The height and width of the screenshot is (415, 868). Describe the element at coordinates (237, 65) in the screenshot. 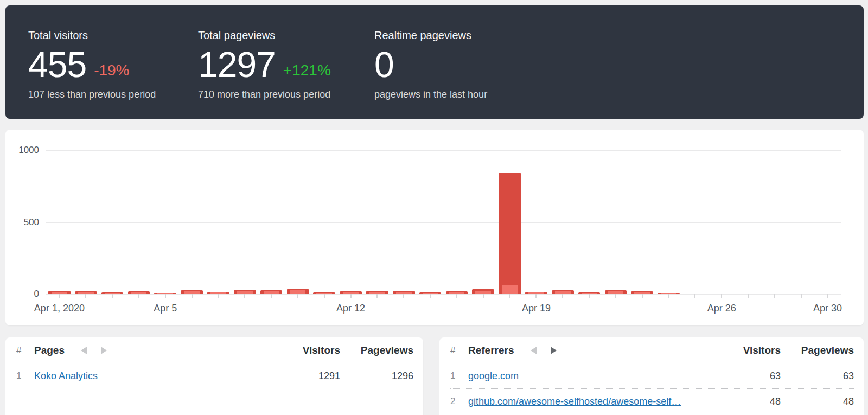

I see `total-pageviews-value: 1297` at that location.